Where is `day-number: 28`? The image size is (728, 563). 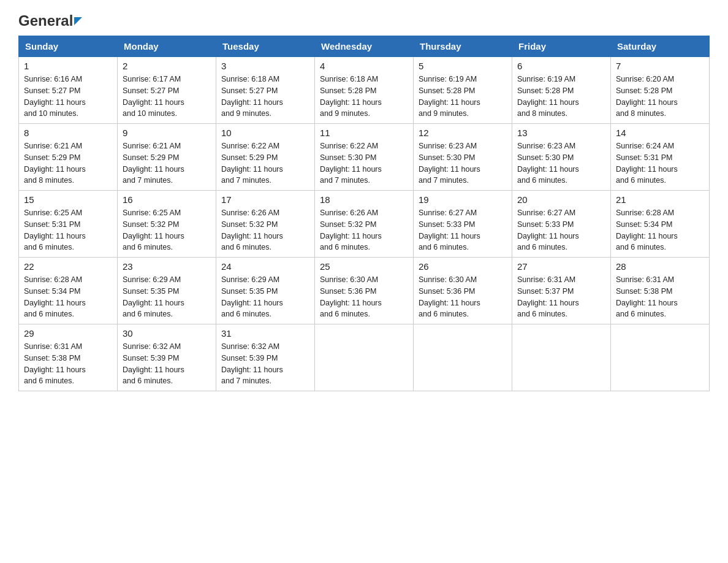
day-number: 28 is located at coordinates (660, 266).